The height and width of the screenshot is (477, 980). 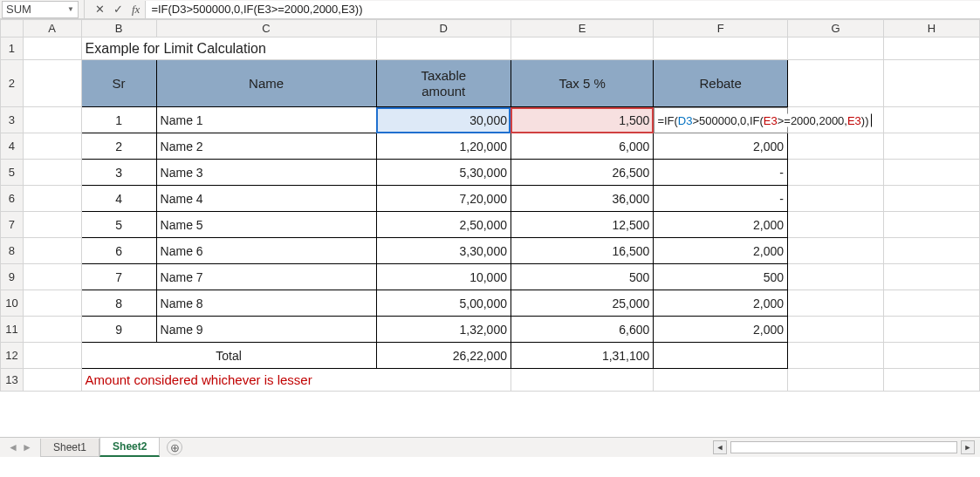 What do you see at coordinates (443, 173) in the screenshot?
I see `cell-taxable: 5,30,000` at bounding box center [443, 173].